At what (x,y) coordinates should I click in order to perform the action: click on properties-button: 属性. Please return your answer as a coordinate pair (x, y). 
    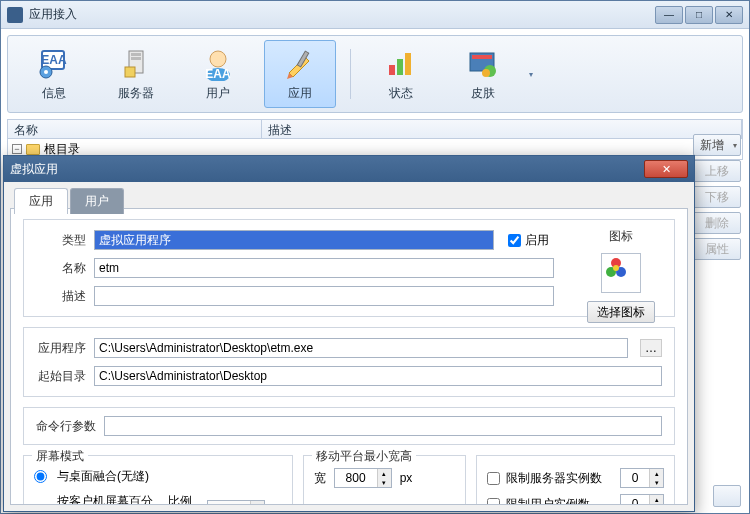
    Looking at the image, I should click on (717, 249).